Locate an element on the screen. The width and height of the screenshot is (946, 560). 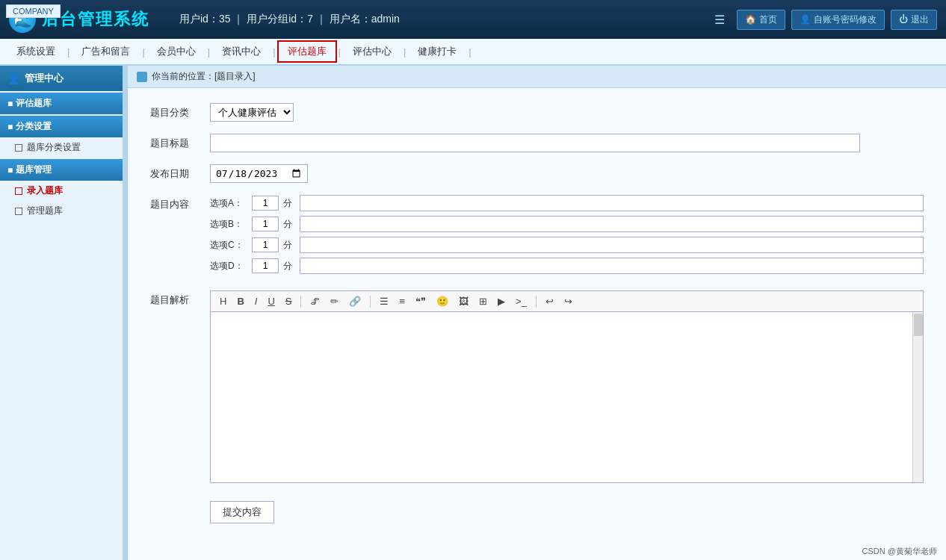
submit-button: 提交内容 is located at coordinates (242, 512).